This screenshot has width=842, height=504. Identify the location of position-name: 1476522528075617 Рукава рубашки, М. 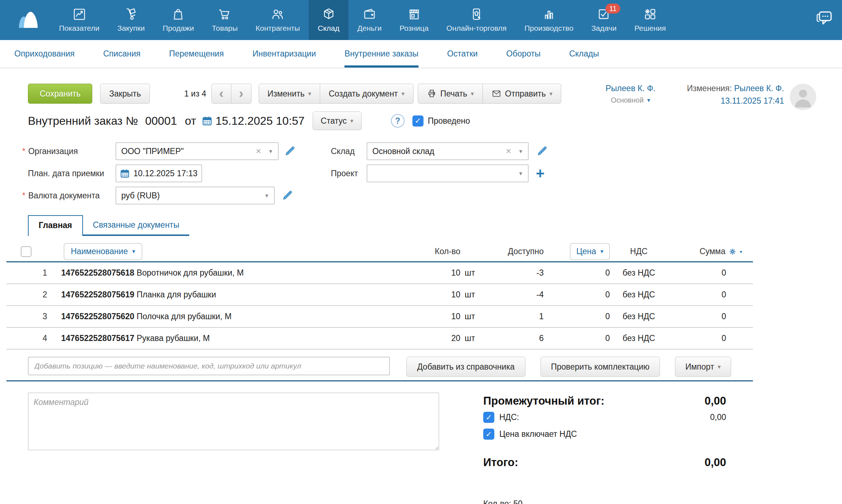
(236, 338).